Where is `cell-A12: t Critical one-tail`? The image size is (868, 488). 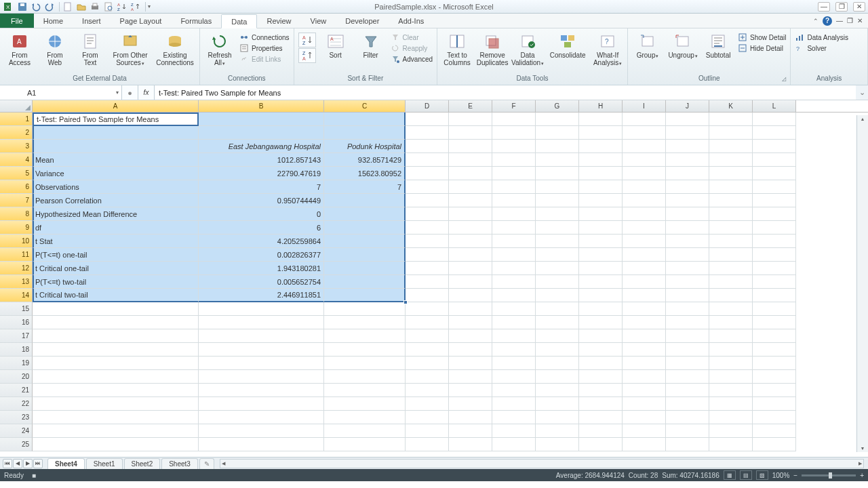 cell-A12: t Critical one-tail is located at coordinates (115, 268).